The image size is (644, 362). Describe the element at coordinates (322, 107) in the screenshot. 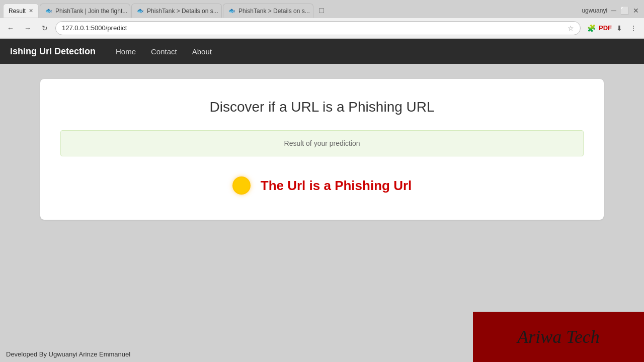

I see `card-title: Discover if a URL is a Phishing URL` at that location.